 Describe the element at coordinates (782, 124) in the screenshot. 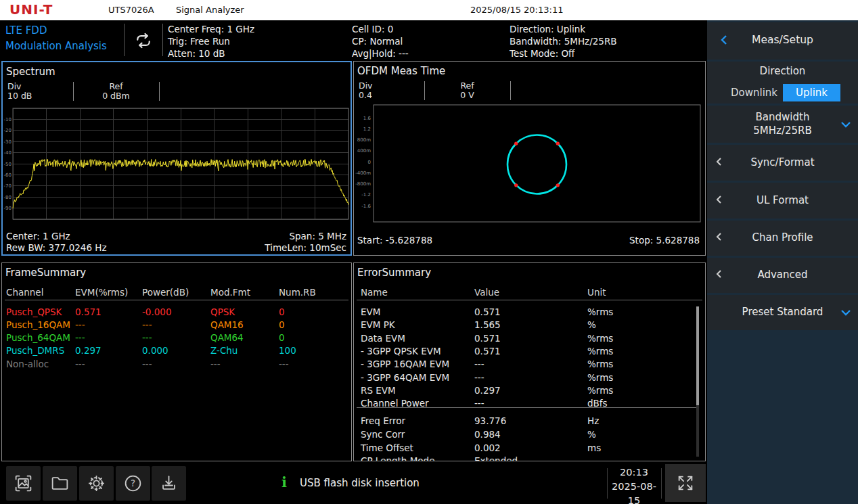

I see `bandwidth-button: Bandwidth 5MHz/25RB` at that location.